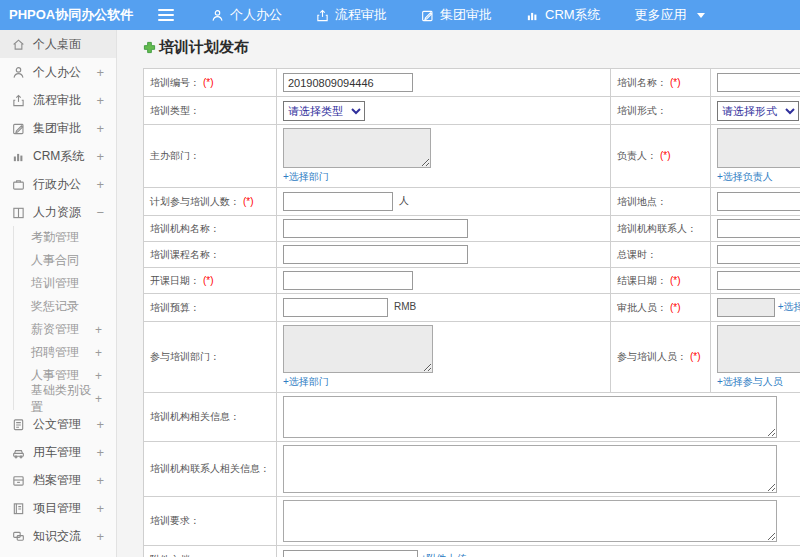  I want to click on label-approver: 审批人员：(*), so click(661, 308).